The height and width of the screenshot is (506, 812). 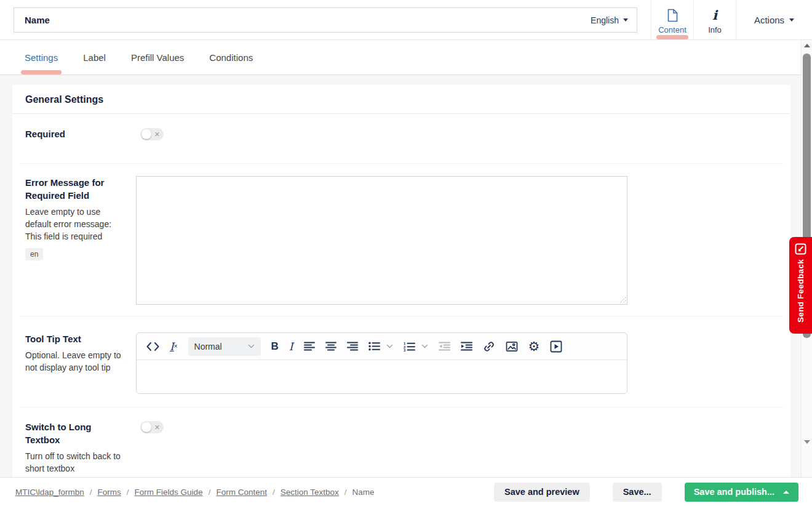 What do you see at coordinates (390, 346) in the screenshot?
I see `bullet-list-dropdown` at bounding box center [390, 346].